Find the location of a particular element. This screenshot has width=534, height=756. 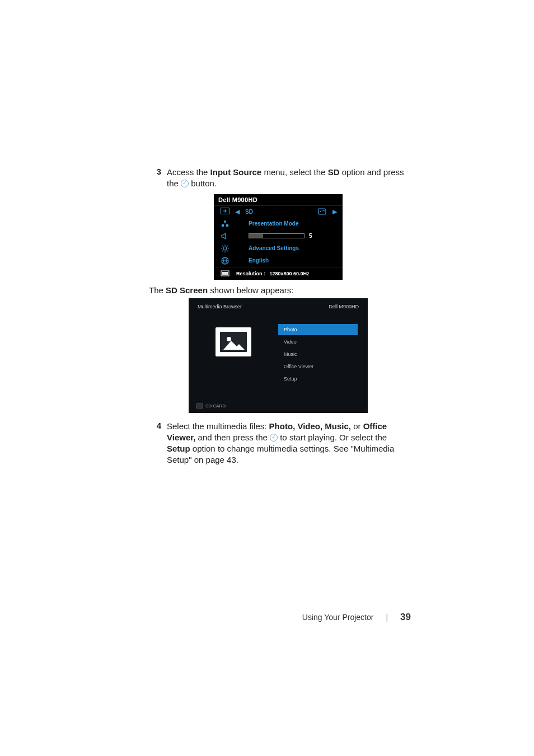

text: to start playing. Or select the is located at coordinates (332, 438).